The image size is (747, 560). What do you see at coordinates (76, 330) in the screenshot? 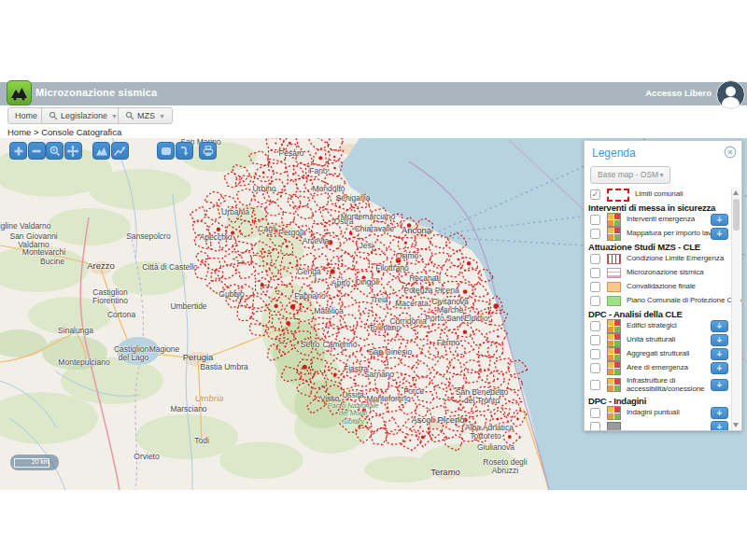
I see `map-label: Sinalunga` at bounding box center [76, 330].